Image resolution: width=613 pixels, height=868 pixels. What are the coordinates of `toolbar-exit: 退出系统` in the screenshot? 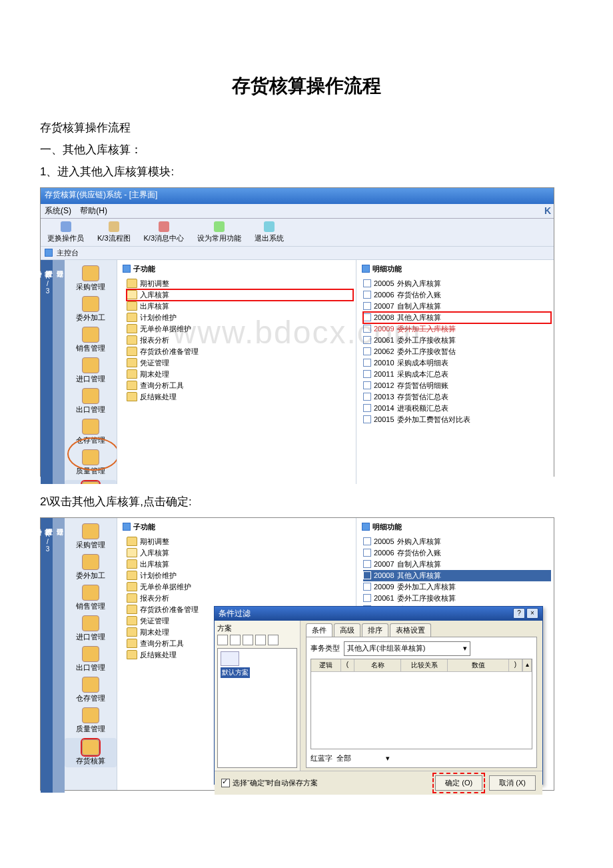 It's located at (269, 232).